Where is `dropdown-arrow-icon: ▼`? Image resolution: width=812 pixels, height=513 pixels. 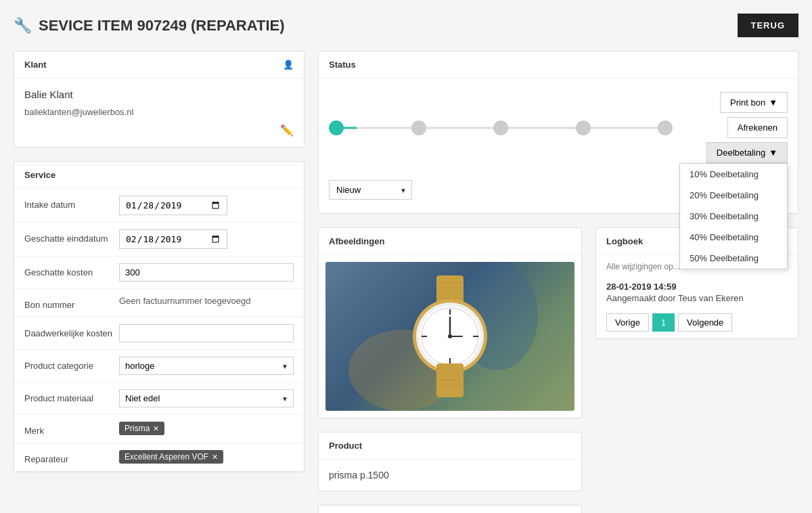
dropdown-arrow-icon: ▼ is located at coordinates (773, 103).